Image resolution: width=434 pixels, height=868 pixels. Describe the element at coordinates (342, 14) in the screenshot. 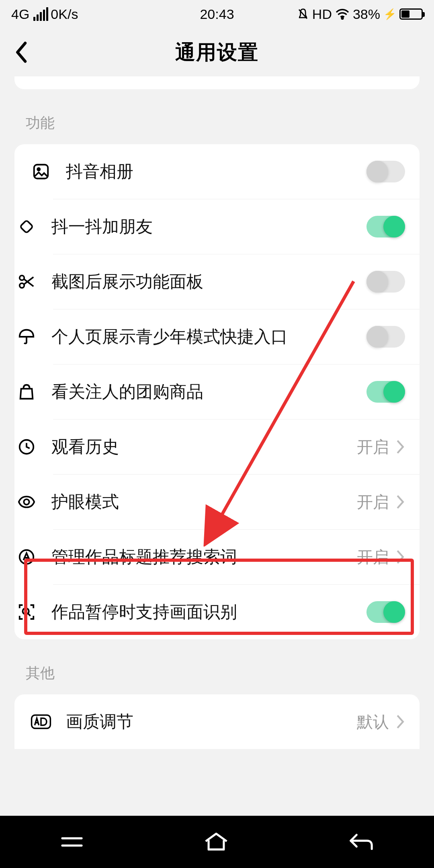

I see `wifi-icon` at that location.